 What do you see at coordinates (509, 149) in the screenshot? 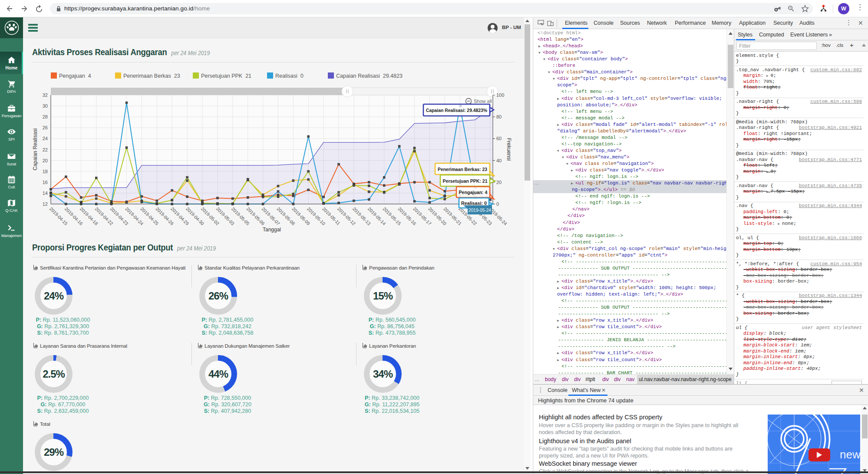
I see `svg-text: Frekuensi` at bounding box center [509, 149].